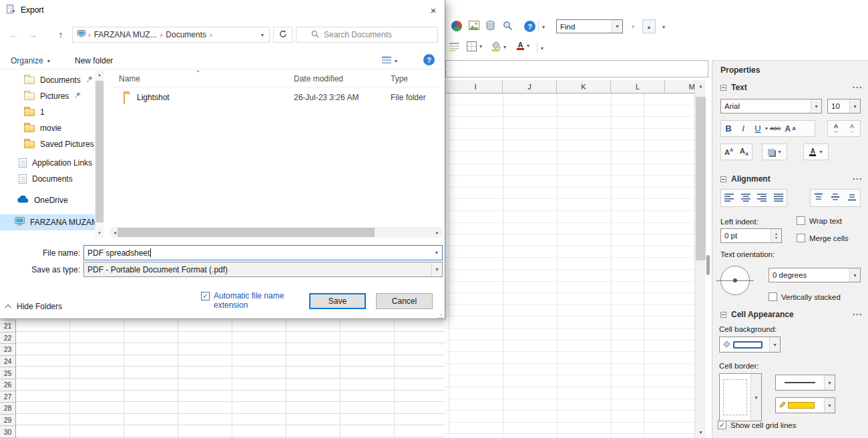 The image size is (868, 438). Describe the element at coordinates (773, 296) in the screenshot. I see `vertically-stacked-checkbox` at that location.